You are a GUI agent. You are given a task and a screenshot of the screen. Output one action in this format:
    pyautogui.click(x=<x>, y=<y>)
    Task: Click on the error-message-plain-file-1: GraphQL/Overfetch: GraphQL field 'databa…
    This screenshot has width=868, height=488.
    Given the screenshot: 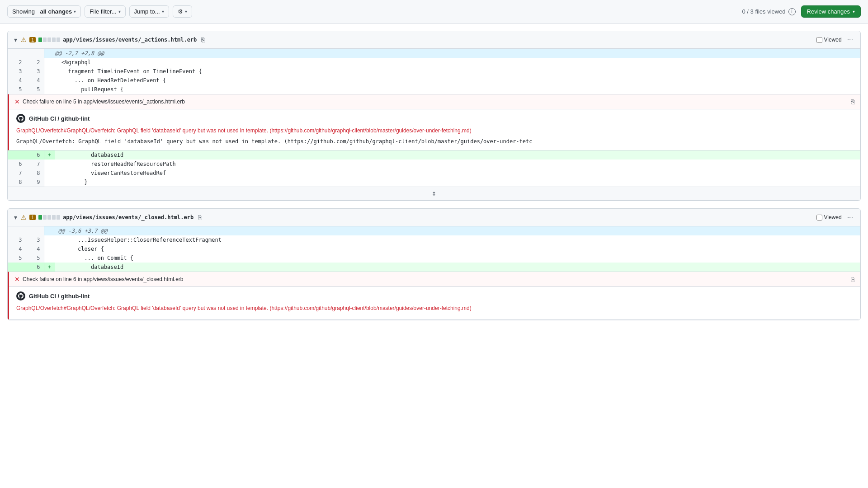 What is the action you would take?
    pyautogui.click(x=434, y=141)
    